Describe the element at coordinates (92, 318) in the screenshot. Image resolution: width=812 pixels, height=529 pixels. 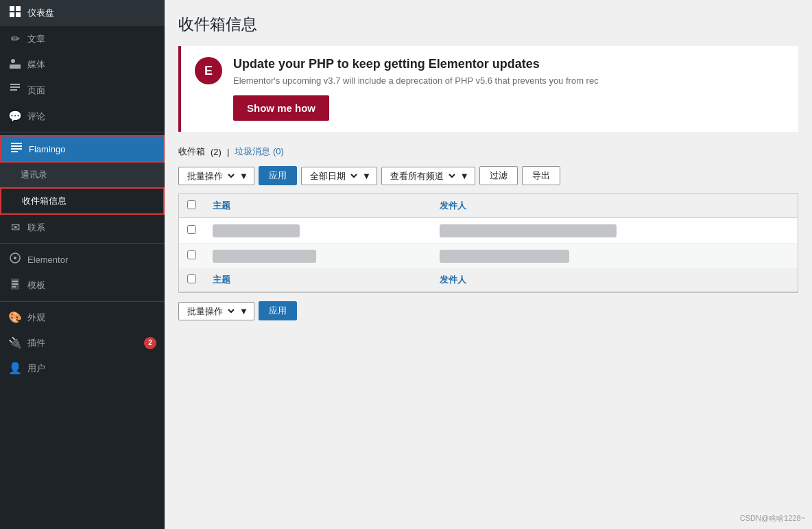
I see `sidebar-item-label: 外观` at that location.